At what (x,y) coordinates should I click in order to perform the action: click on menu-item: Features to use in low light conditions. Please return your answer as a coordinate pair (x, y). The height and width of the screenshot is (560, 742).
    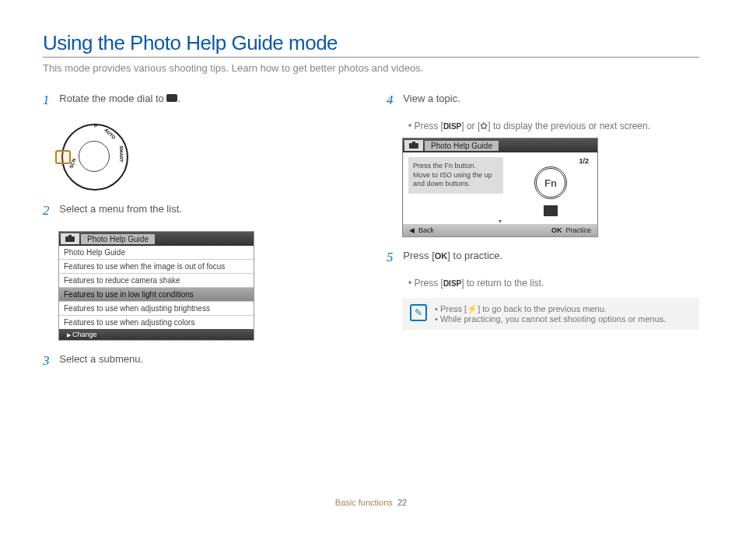
    Looking at the image, I should click on (156, 295).